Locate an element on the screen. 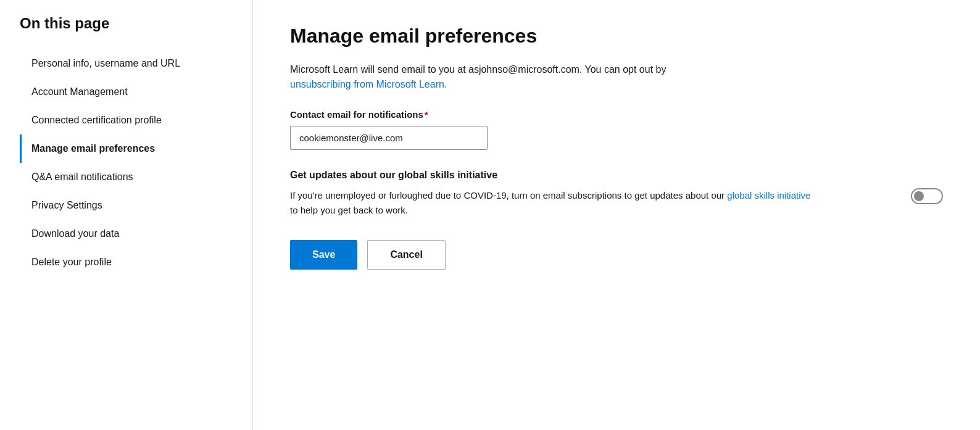 This screenshot has height=430, width=980. page-title: Manage email preferences is located at coordinates (617, 36).